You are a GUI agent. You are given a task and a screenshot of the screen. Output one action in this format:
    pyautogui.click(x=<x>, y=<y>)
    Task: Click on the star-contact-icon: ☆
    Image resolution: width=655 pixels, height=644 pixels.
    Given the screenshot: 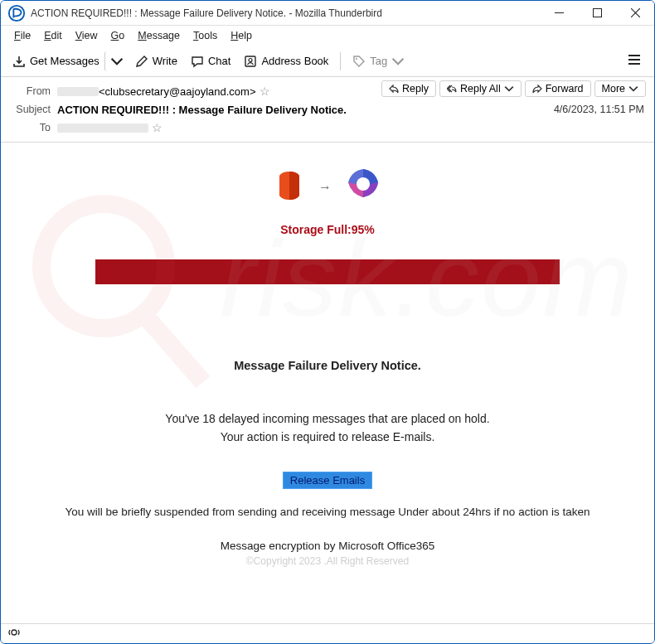 What is the action you would take?
    pyautogui.click(x=265, y=91)
    